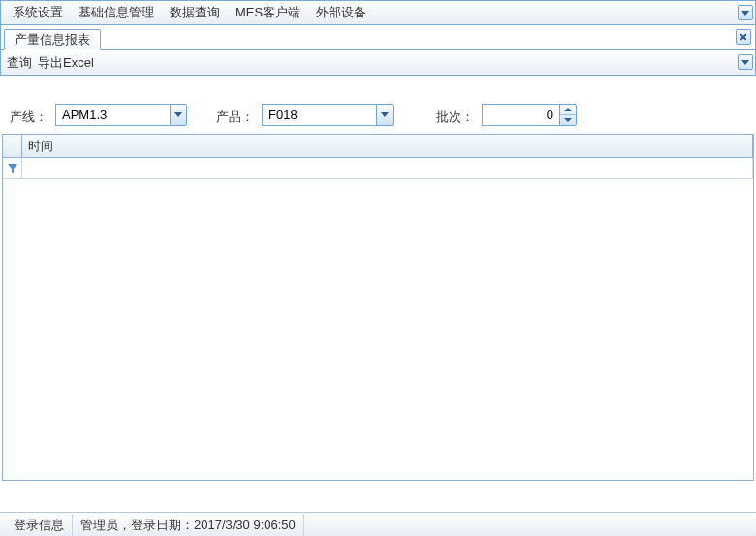  Describe the element at coordinates (341, 13) in the screenshot. I see `menu-external-device: 外部设备` at that location.